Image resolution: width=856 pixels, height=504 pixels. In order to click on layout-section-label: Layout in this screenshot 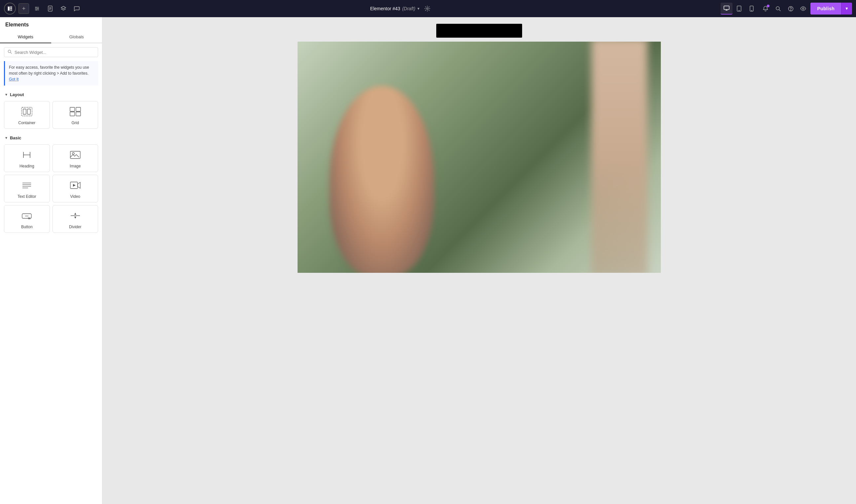, I will do `click(17, 94)`.